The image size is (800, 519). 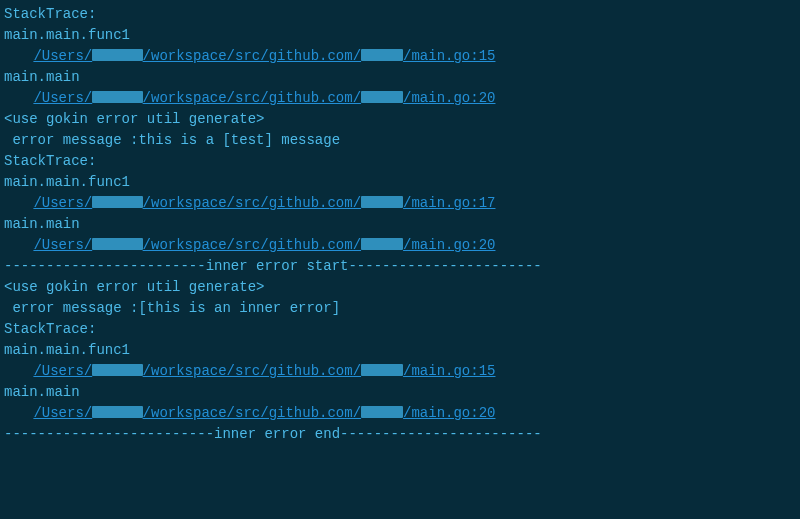 I want to click on path-seg: /main.go:17, so click(x=449, y=203).